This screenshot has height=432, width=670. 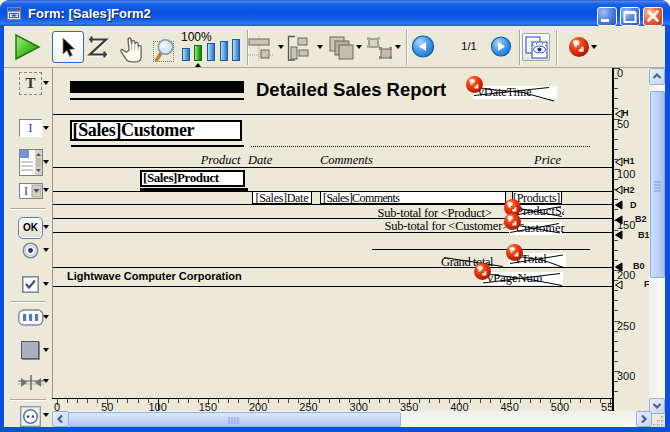 What do you see at coordinates (26, 191) in the screenshot?
I see `svg-text: I` at bounding box center [26, 191].